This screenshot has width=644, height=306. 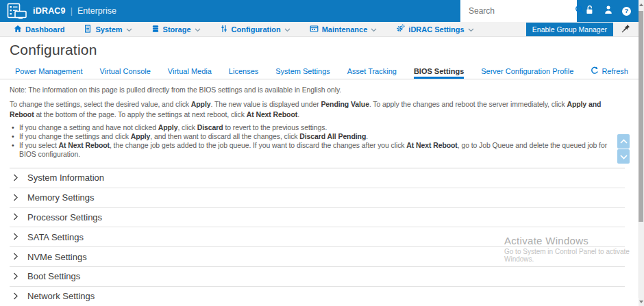 What do you see at coordinates (522, 11) in the screenshot?
I see `search-input` at bounding box center [522, 11].